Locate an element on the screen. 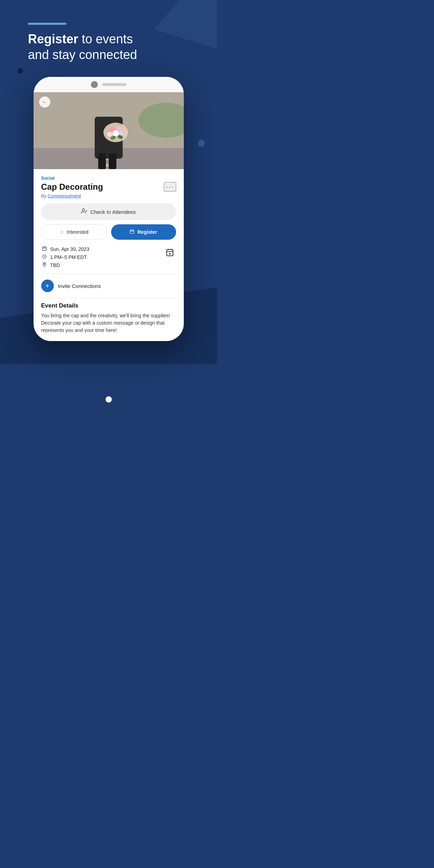 The image size is (434, 868). add-to-calendar-button is located at coordinates (170, 252).